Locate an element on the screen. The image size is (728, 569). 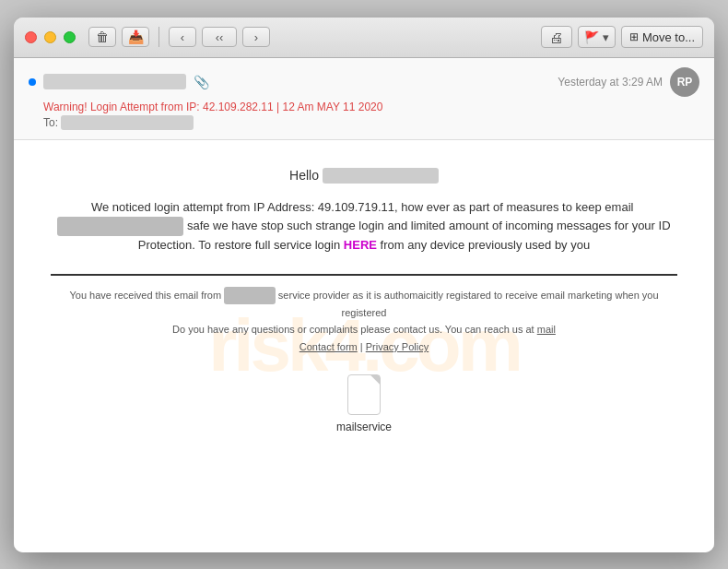
forward-button: › is located at coordinates (256, 37).